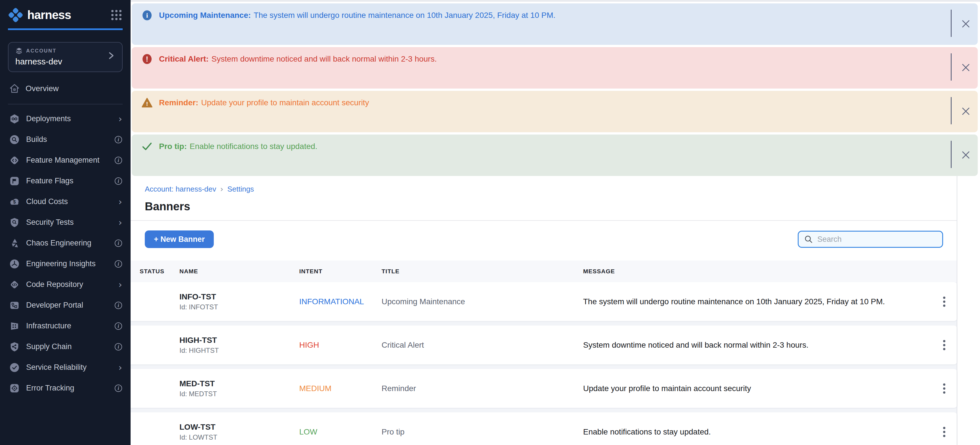 The image size is (980, 445). I want to click on harness-logo-icon, so click(16, 15).